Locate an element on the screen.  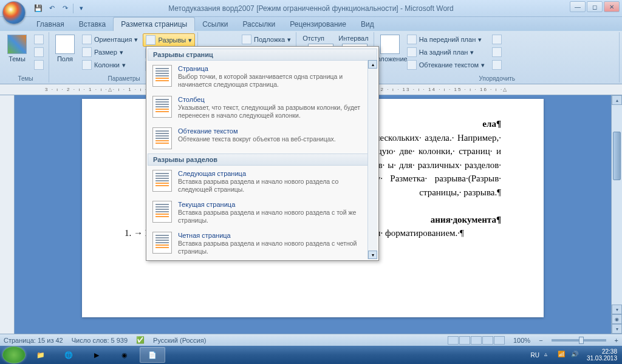
tab-mailings: Рассылки is located at coordinates (259, 24).